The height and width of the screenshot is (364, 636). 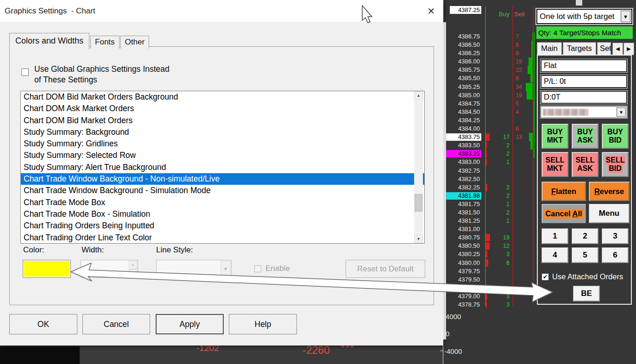 I want to click on qty-button-1: 1, so click(x=555, y=236).